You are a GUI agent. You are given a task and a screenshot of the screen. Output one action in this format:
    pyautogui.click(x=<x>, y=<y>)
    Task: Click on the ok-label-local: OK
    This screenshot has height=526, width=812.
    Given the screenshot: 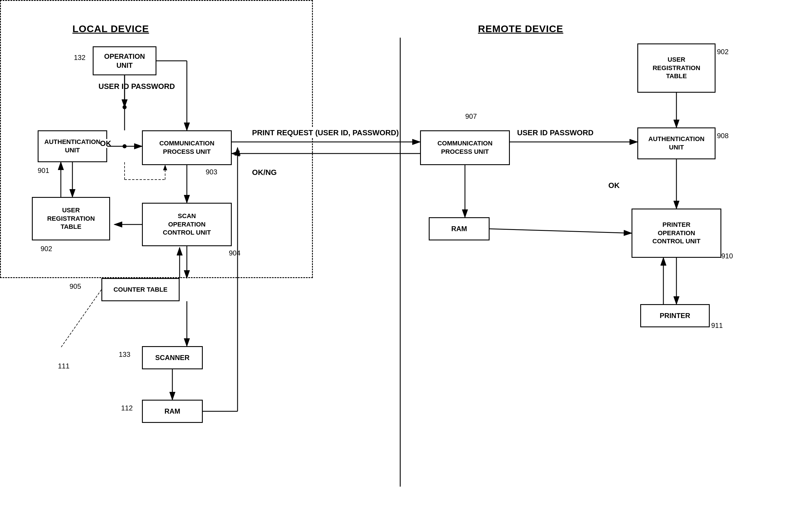 What is the action you would take?
    pyautogui.click(x=106, y=144)
    